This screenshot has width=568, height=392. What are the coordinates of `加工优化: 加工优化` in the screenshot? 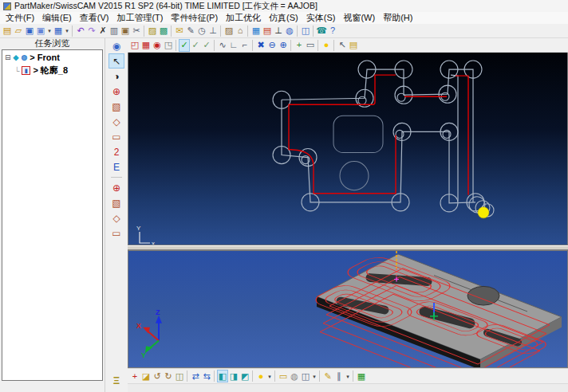 It's located at (243, 18).